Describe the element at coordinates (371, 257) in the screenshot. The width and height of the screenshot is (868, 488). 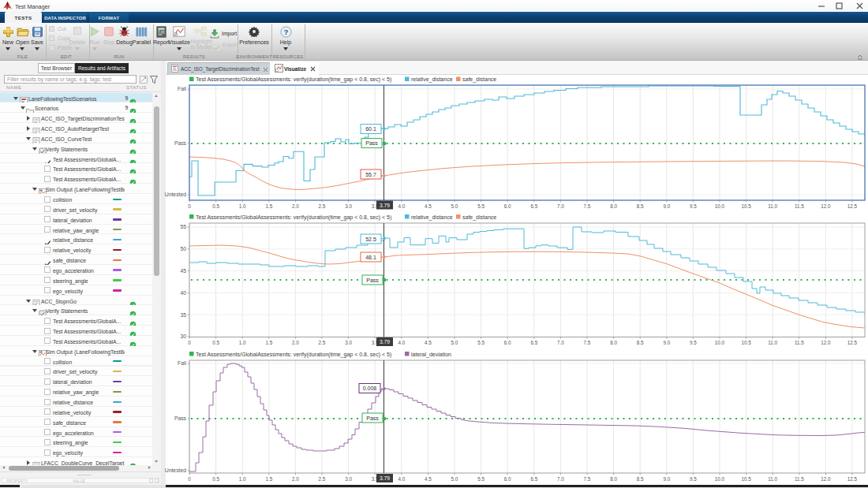
I see `svg-text: 48.1` at that location.